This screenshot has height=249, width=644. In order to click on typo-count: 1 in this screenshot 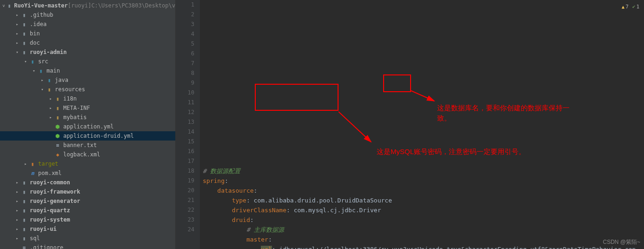, I will do `click(636, 7)`.